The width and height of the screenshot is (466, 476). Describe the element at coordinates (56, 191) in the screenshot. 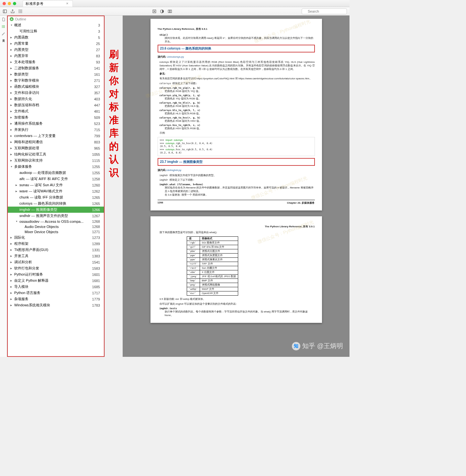

I see `outline-item: ▶wave --- 读写WAV格式文件1262` at that location.